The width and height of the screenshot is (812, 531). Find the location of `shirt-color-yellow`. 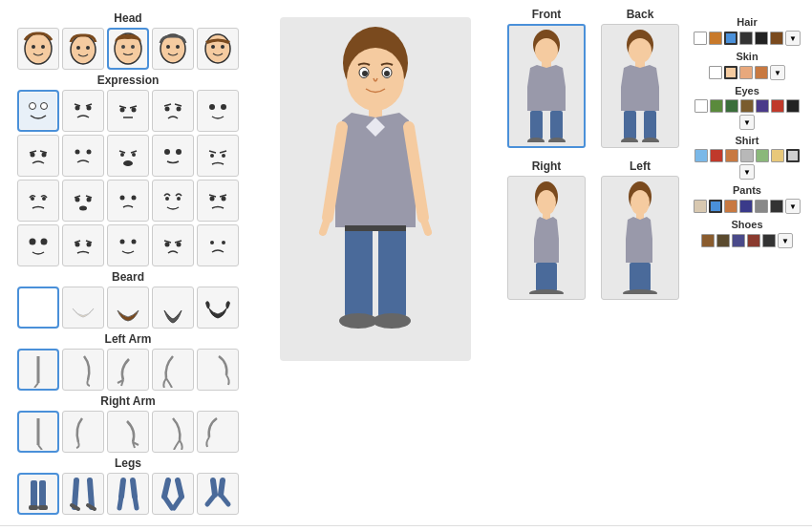

shirt-color-yellow is located at coordinates (778, 156).